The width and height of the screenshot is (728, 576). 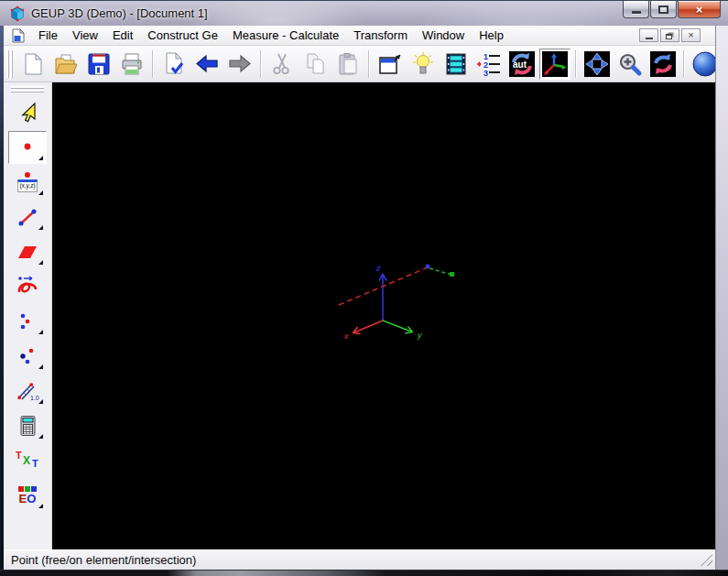 I want to click on point-xyz-icon: (x,y,z), so click(x=27, y=181).